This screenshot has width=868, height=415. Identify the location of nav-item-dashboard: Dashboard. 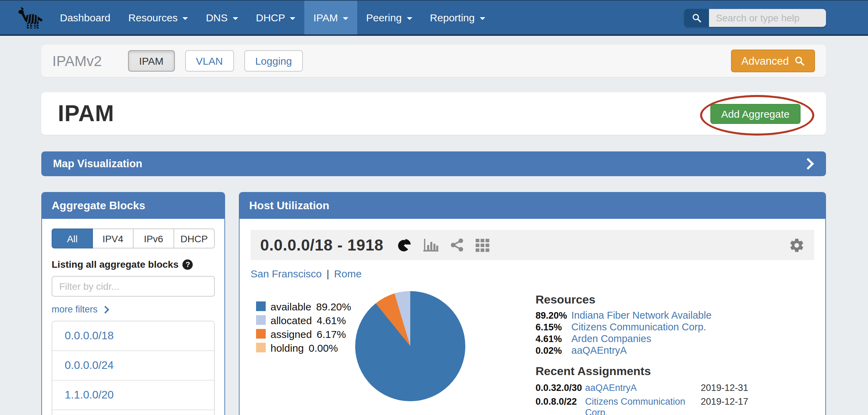
(85, 18).